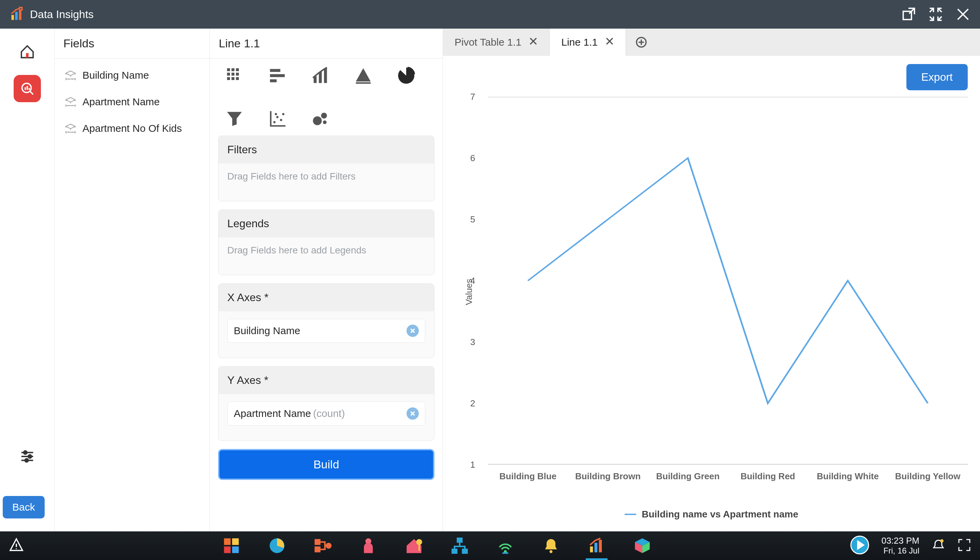 The width and height of the screenshot is (980, 560). Describe the element at coordinates (132, 102) in the screenshot. I see `field-item: Apartment Name` at that location.